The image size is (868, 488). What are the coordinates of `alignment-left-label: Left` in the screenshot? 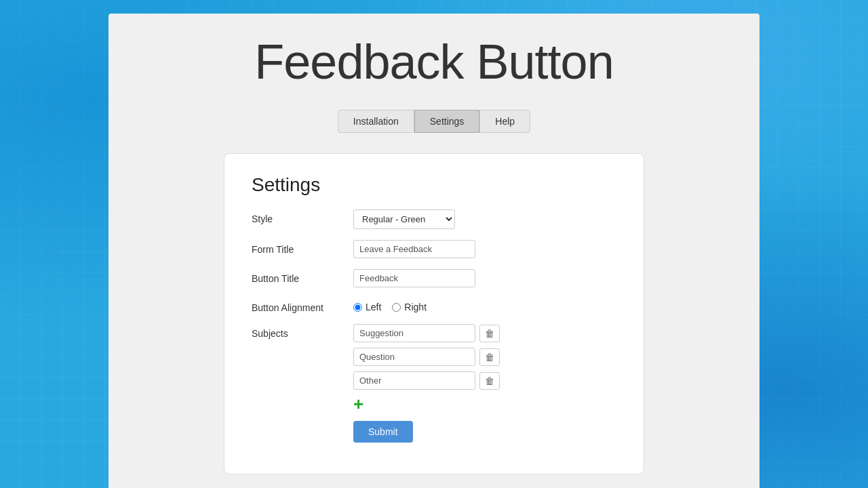 It's located at (373, 307).